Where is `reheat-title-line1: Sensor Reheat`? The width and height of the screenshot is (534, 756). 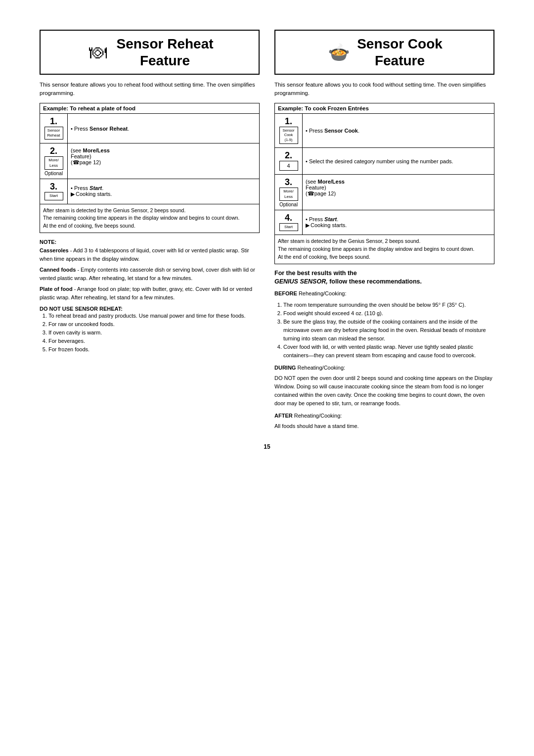
reheat-title-line1: Sensor Reheat is located at coordinates (165, 44).